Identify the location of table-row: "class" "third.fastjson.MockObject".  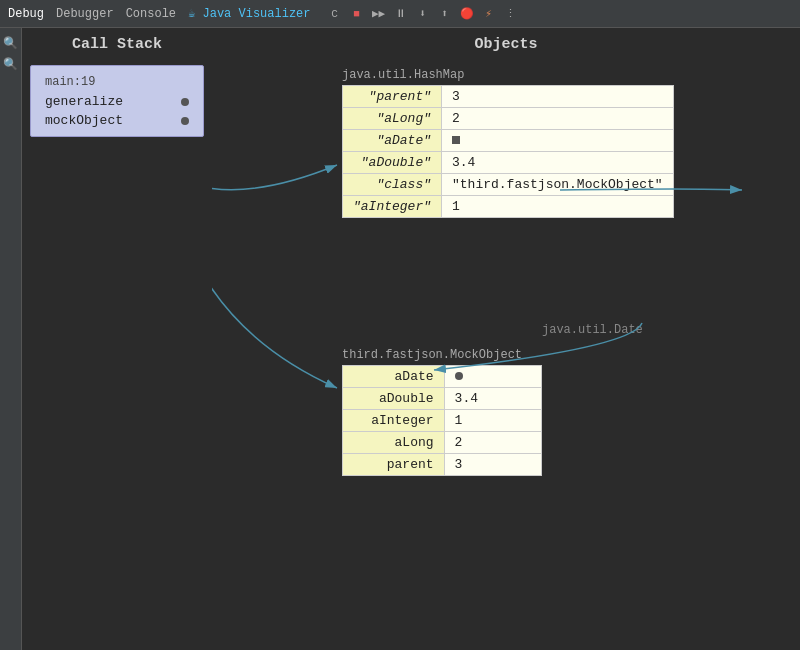
(508, 185).